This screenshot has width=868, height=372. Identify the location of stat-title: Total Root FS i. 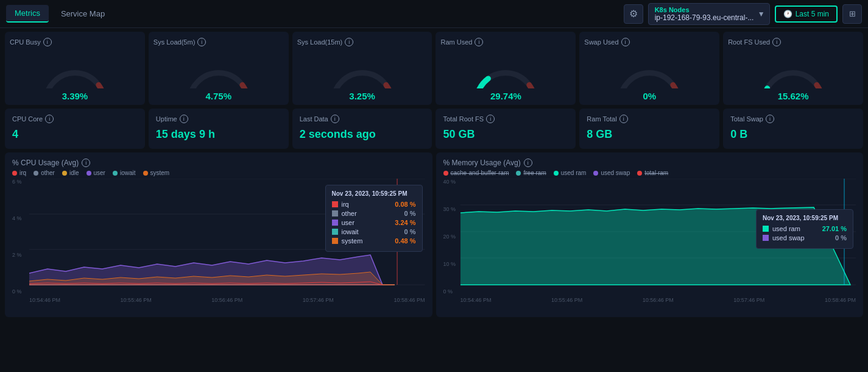
(506, 119).